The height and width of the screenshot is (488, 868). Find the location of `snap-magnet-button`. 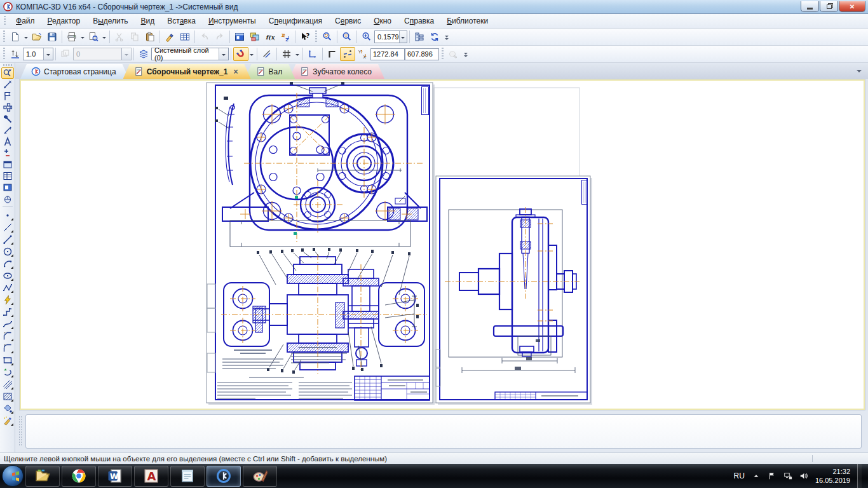

snap-magnet-button is located at coordinates (241, 54).